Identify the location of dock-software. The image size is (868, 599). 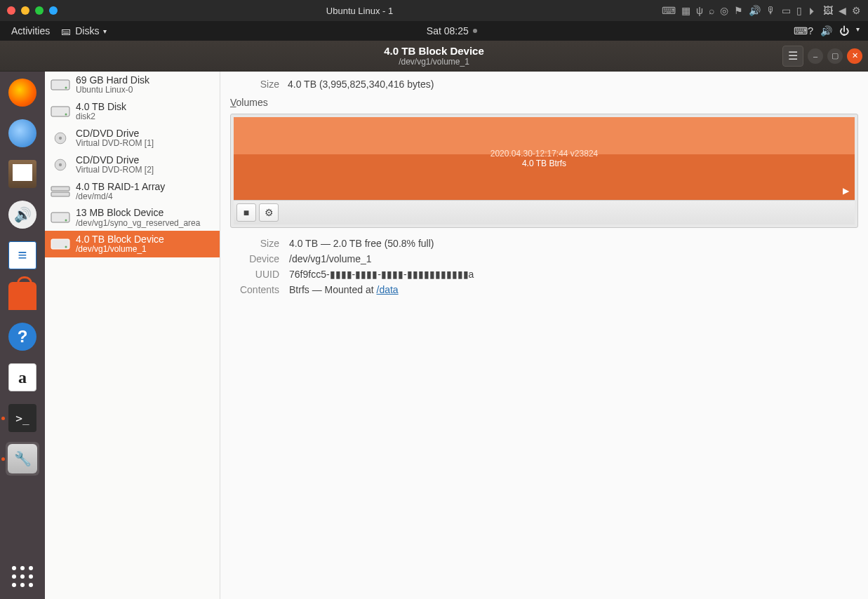
(22, 296).